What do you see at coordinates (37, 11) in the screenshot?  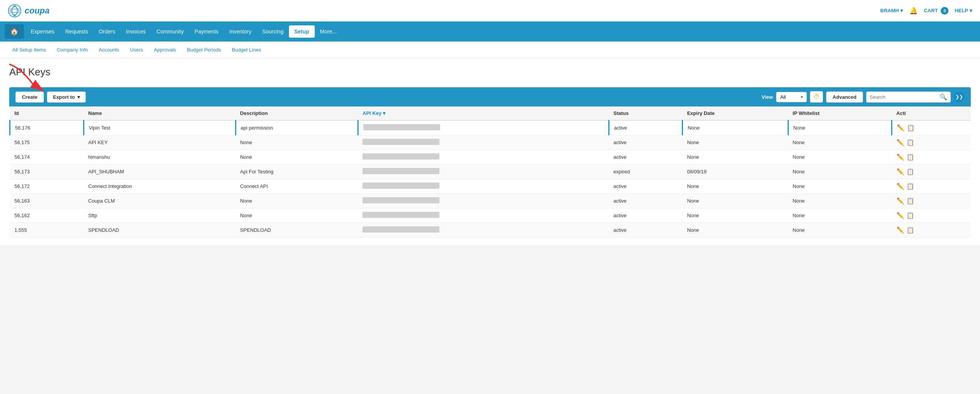 I see `logo-text: coupa` at bounding box center [37, 11].